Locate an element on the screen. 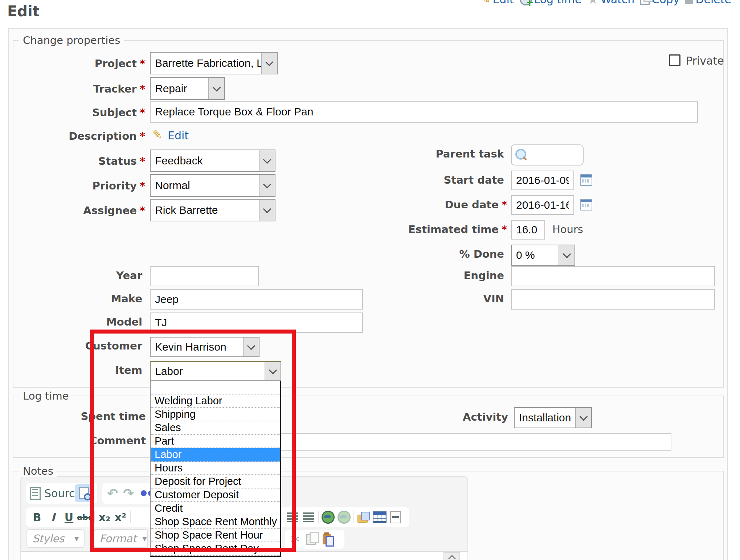 This screenshot has height=560, width=740. justify-block-icon is located at coordinates (308, 517).